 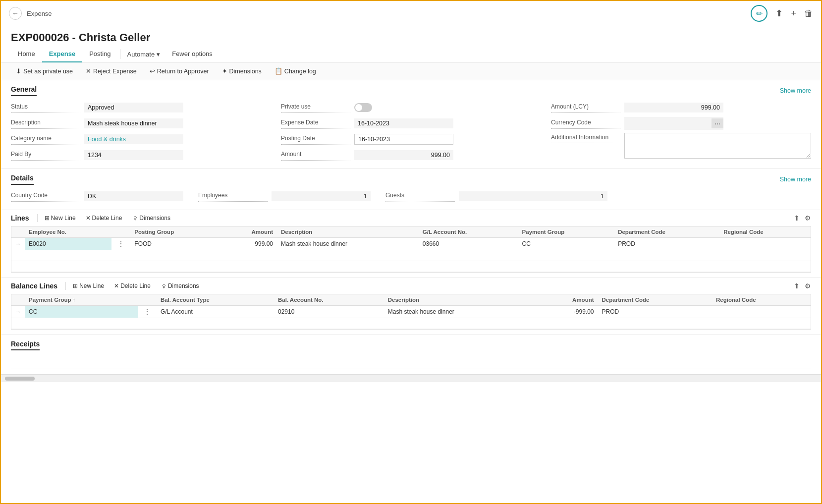 I want to click on amount-value: 999.00, so click(x=404, y=155).